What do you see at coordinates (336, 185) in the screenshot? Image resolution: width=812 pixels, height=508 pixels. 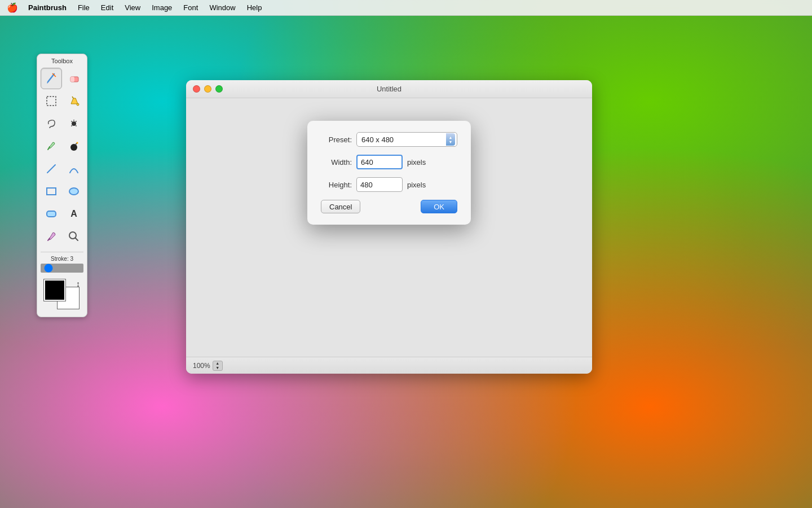 I see `height-label: Height:` at bounding box center [336, 185].